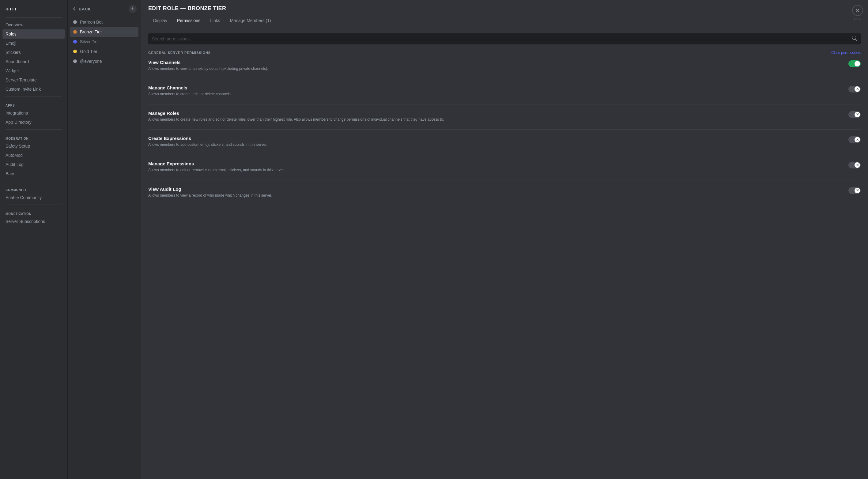  I want to click on permission-item-view-channels: View Channels Allows members to view cha…, so click(504, 65).